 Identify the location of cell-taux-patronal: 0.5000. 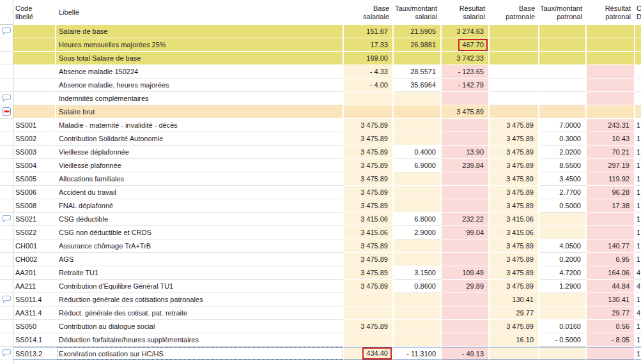
(563, 206).